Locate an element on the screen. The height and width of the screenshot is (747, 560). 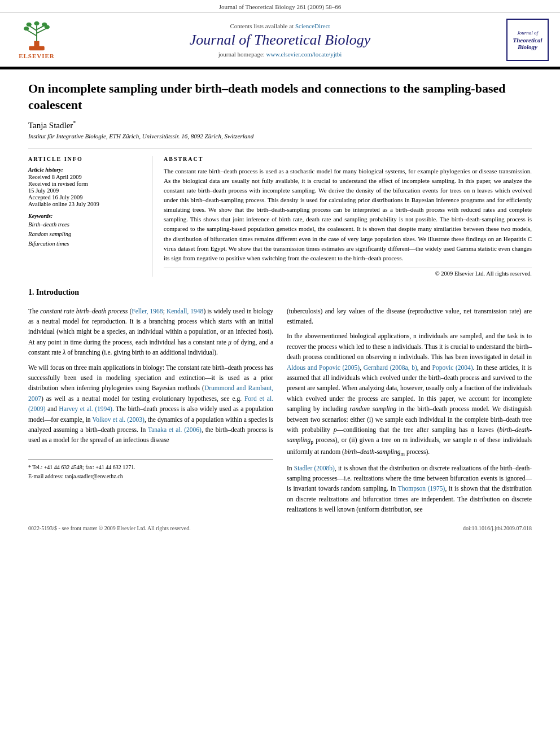
intro-col-right: (tuberculosis) and key values of the dis… is located at coordinates (409, 413).